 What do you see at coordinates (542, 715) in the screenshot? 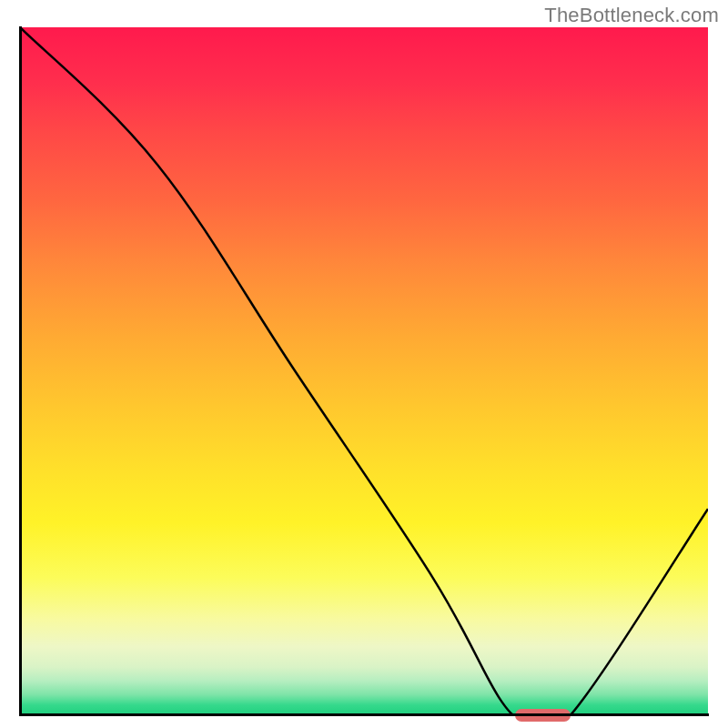
I see `optimal-range-marker` at bounding box center [542, 715].